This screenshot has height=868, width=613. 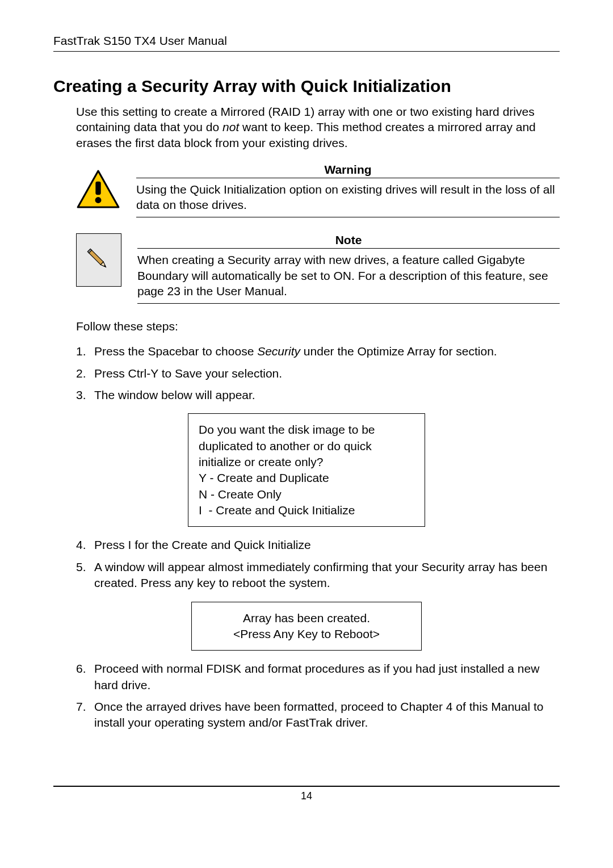 I want to click on note-label: Note, so click(x=349, y=241).